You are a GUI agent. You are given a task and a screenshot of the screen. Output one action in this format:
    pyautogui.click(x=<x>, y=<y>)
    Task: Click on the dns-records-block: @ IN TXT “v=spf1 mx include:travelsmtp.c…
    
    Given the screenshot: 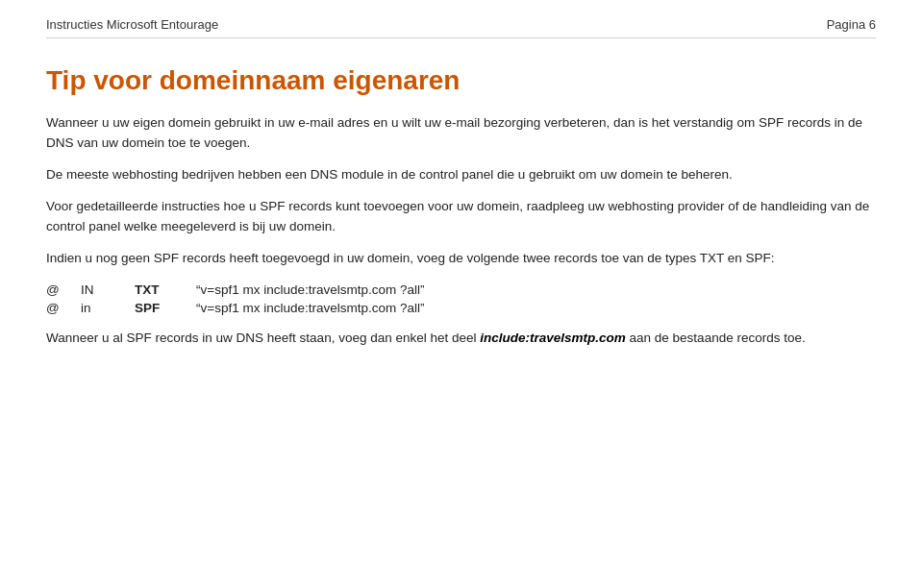 What is the action you would take?
    pyautogui.click(x=461, y=299)
    